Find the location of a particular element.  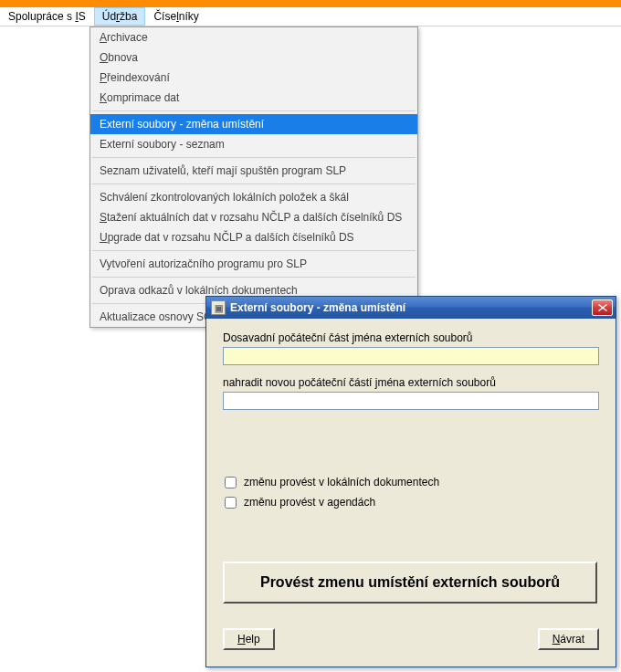

dd-archivace: Archivace is located at coordinates (254, 37).